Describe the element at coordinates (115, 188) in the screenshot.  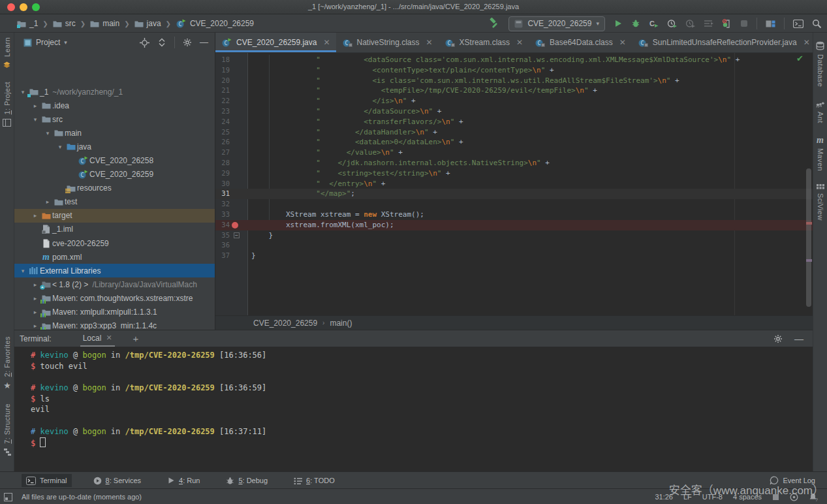
I see `tree-row: resources` at that location.